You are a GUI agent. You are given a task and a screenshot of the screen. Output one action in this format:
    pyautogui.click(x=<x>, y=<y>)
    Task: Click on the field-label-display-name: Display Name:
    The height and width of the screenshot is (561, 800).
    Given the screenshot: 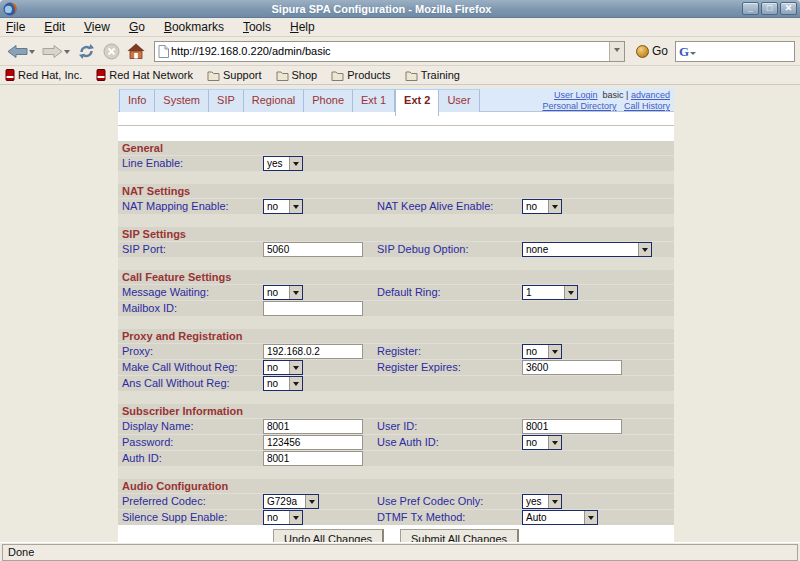 What is the action you would take?
    pyautogui.click(x=191, y=426)
    